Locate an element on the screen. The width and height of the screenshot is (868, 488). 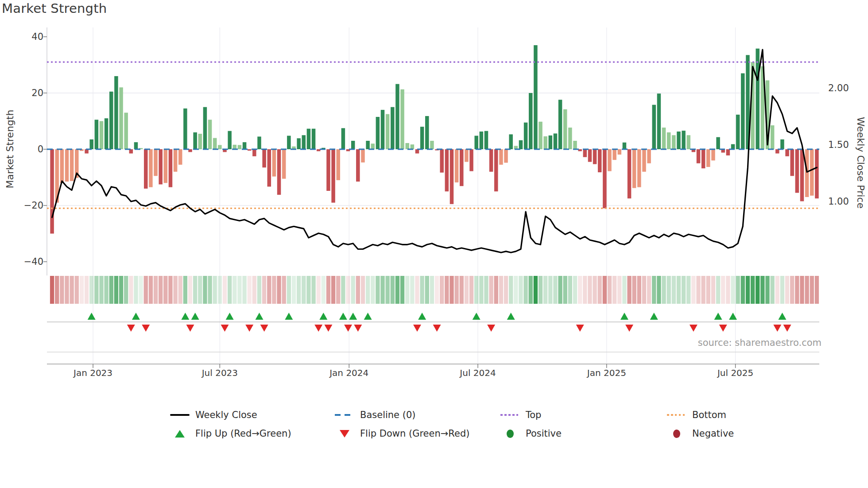
legend-item-bottom: Bottom is located at coordinates (742, 415).